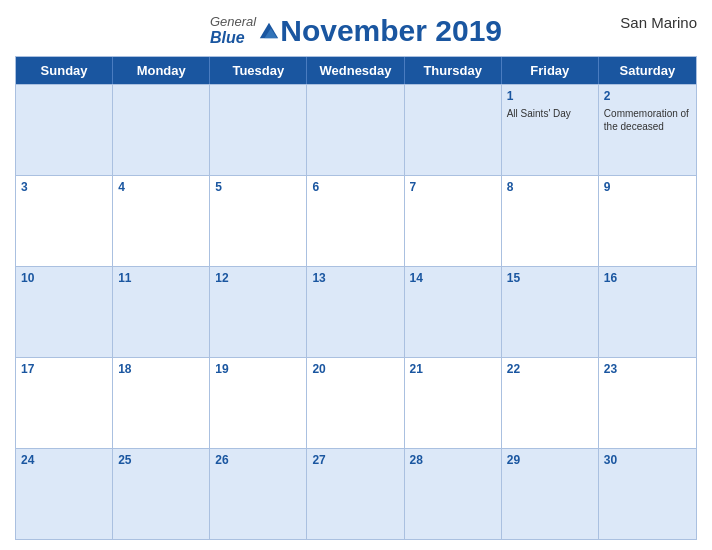  I want to click on day-number: 20, so click(355, 370).